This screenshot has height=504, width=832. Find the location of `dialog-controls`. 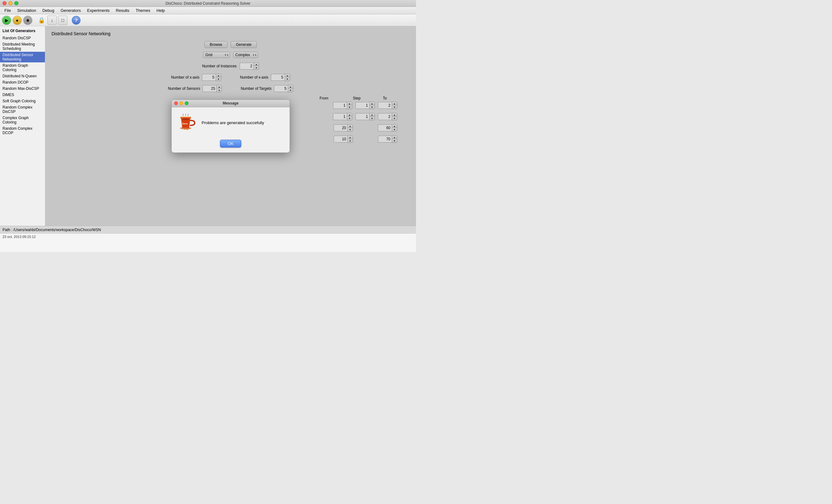

dialog-controls is located at coordinates (181, 103).